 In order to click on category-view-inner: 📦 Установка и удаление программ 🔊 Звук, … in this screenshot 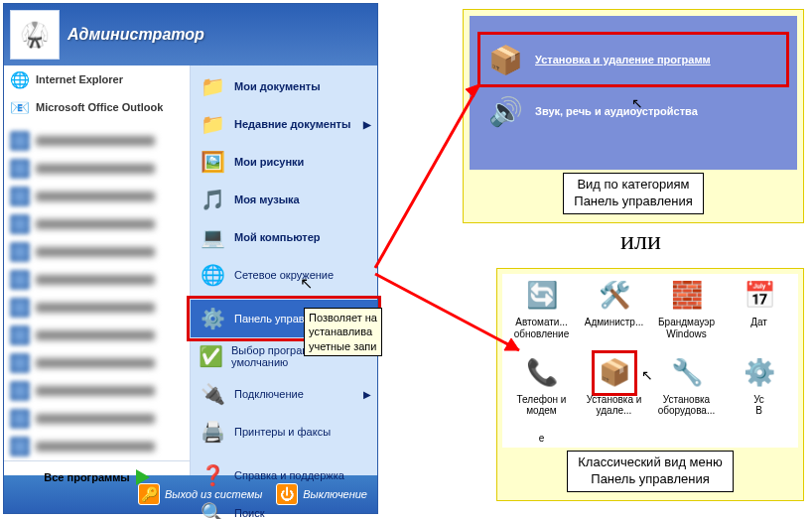, I will do `click(633, 93)`.